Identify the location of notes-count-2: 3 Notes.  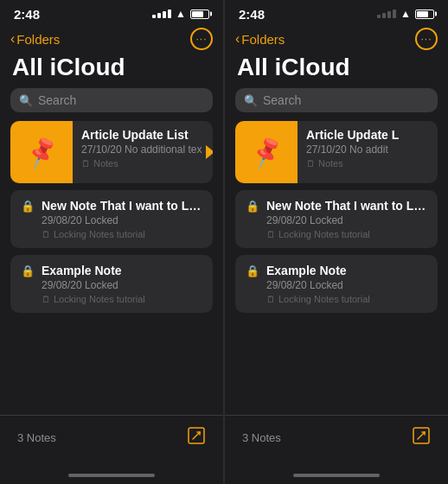
(261, 437).